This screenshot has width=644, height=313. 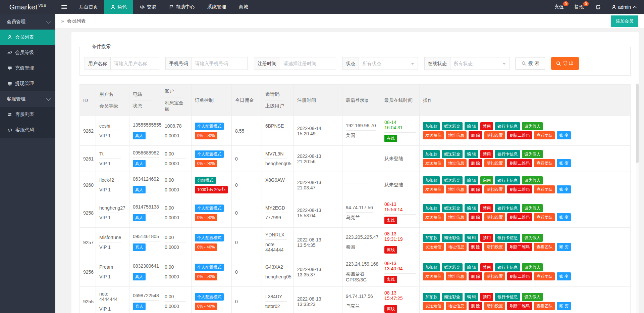 I want to click on status-filter-select: 所有状态, so click(x=388, y=63).